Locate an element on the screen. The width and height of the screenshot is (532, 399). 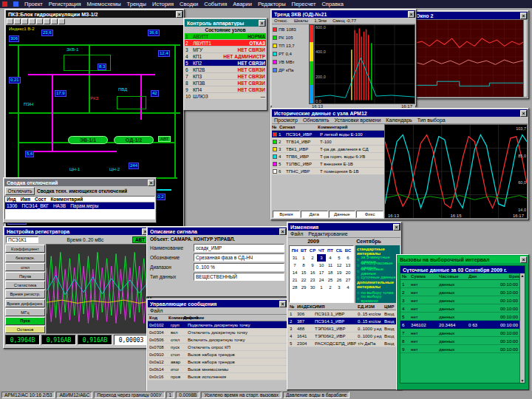
signal-row: 1 ПСЭ14_ИВР Р легкой воды Е-100 is located at coordinates (328, 134).